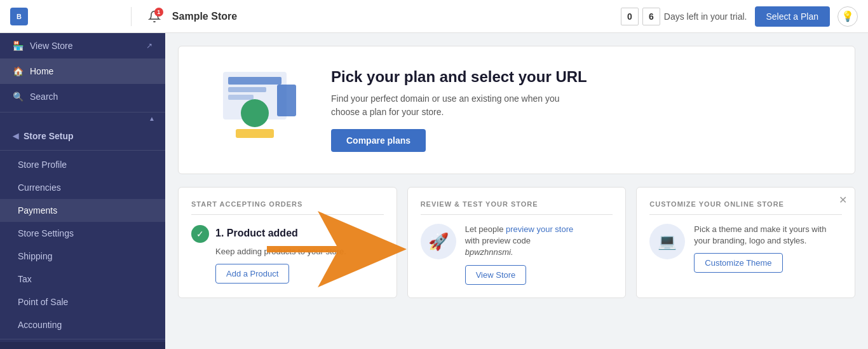 This screenshot has height=349, width=868. Describe the element at coordinates (83, 302) in the screenshot. I see `sidebar-item-point-of-sale: Point of Sale` at that location.